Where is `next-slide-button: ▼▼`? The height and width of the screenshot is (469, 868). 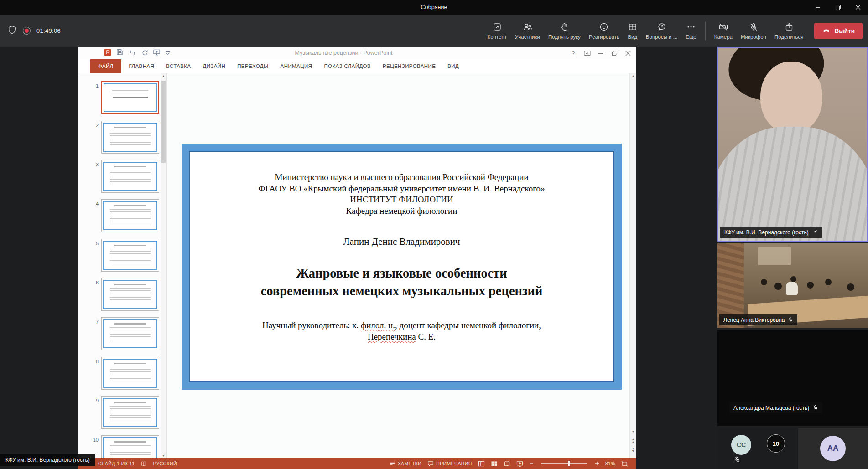
next-slide-button: ▼▼ is located at coordinates (633, 450).